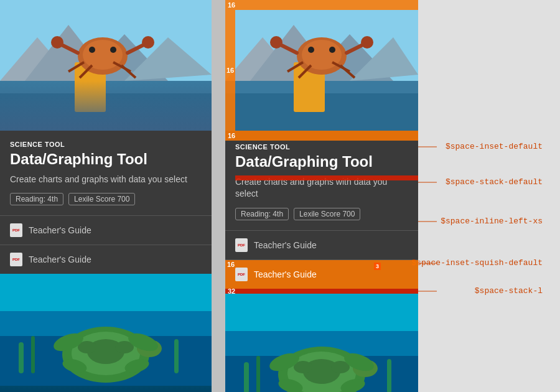 Image resolution: width=560 pixels, height=392 pixels. I want to click on right-link-item-1: Teacher's Guide, so click(322, 245).